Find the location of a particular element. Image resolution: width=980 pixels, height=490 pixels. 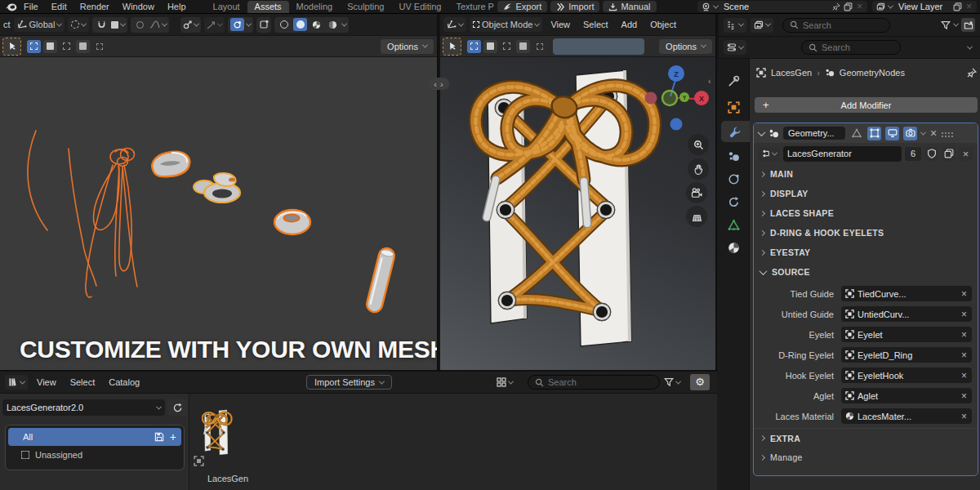

workspace-tab-layout: Layout is located at coordinates (227, 7).